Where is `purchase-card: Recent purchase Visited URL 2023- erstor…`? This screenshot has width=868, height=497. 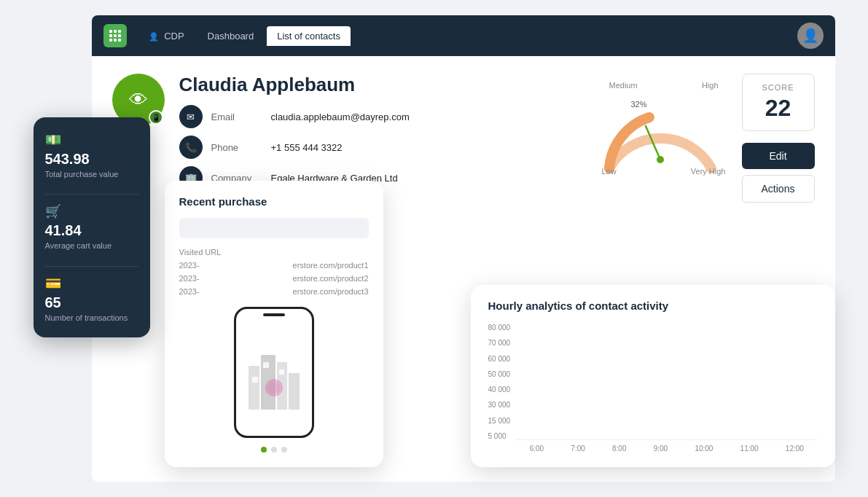 purchase-card: Recent purchase Visited URL 2023- erstor… is located at coordinates (274, 324).